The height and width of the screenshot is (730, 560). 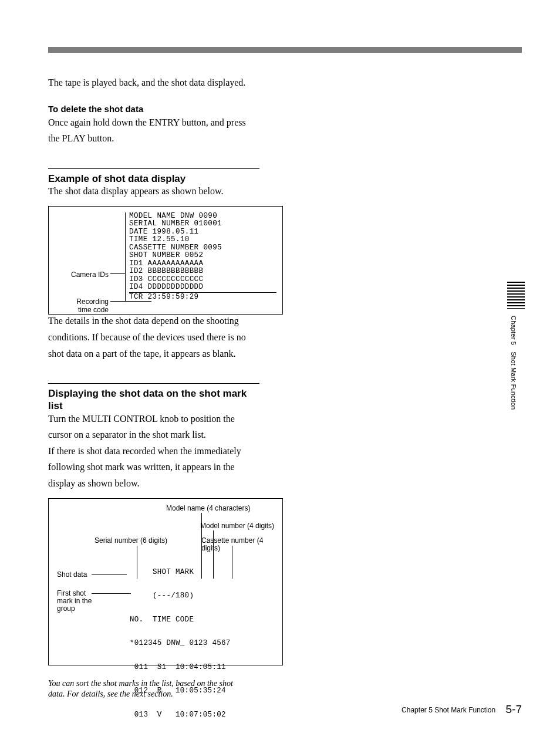 I want to click on osd-block-a: MODEL NAME DNW 0090 SERIAL NUMBER 010001…, so click(x=203, y=252).